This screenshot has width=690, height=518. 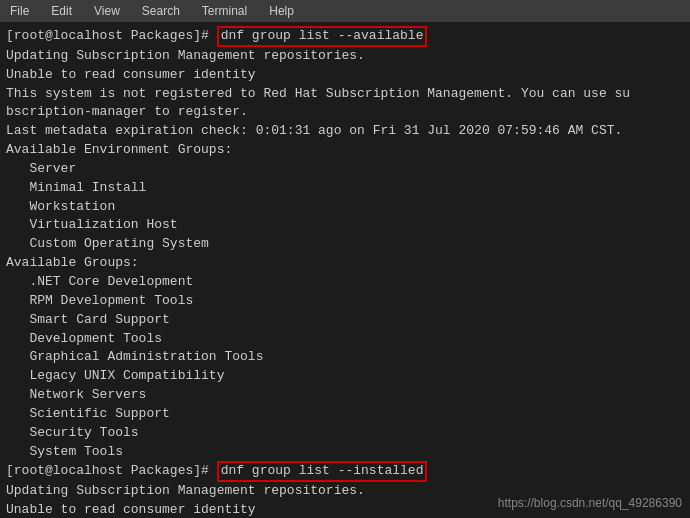 What do you see at coordinates (345, 376) in the screenshot?
I see `terminal-line: Legacy UNIX Compatibility` at bounding box center [345, 376].